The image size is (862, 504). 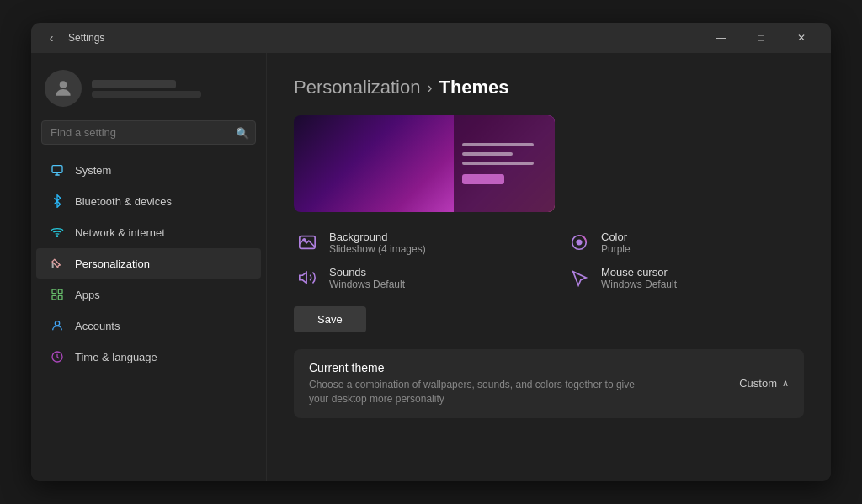 What do you see at coordinates (57, 170) in the screenshot?
I see `system-icon` at bounding box center [57, 170].